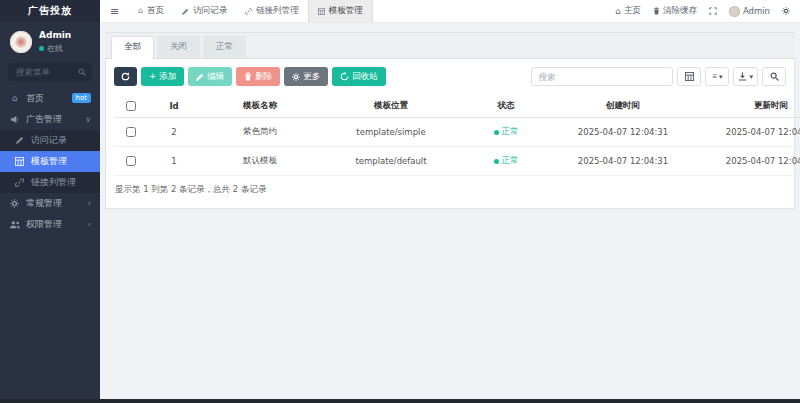  Describe the element at coordinates (14, 120) in the screenshot. I see `bullhorn-icon` at that location.